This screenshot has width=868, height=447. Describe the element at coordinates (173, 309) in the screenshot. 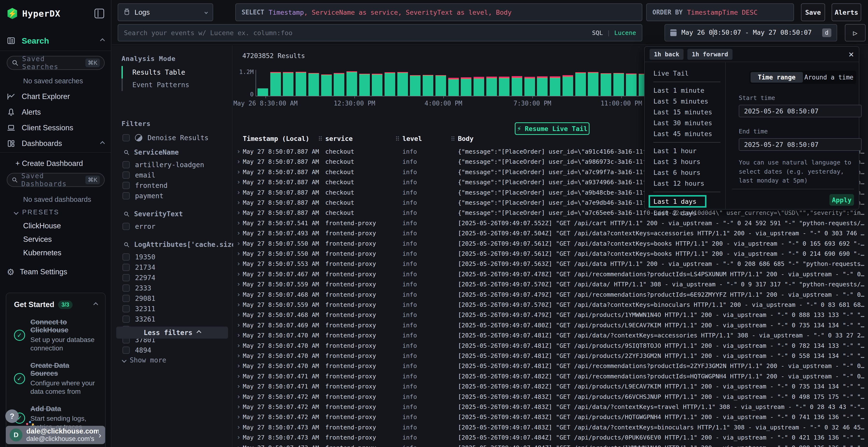

I see `filter-option: 32311` at that location.